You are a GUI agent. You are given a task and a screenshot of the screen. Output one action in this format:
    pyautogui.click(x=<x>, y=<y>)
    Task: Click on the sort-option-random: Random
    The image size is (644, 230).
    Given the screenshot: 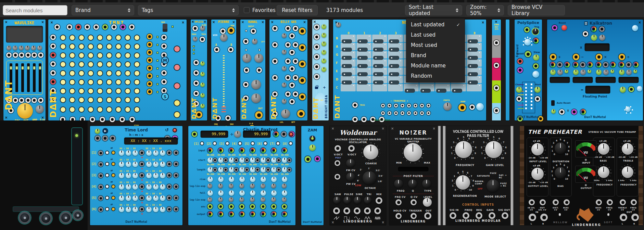 What is the action you would take?
    pyautogui.click(x=435, y=76)
    